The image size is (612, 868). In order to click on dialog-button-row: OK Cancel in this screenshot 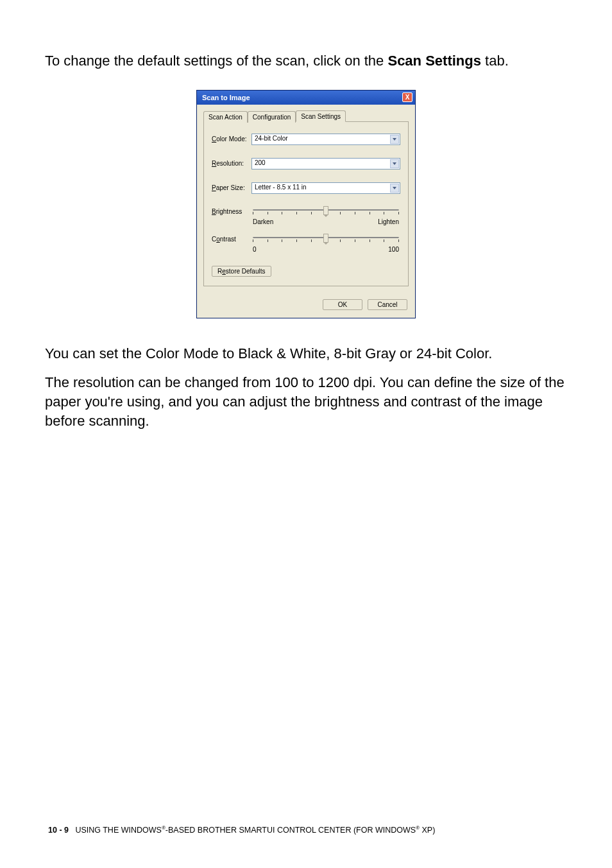, I will do `click(306, 306)`.